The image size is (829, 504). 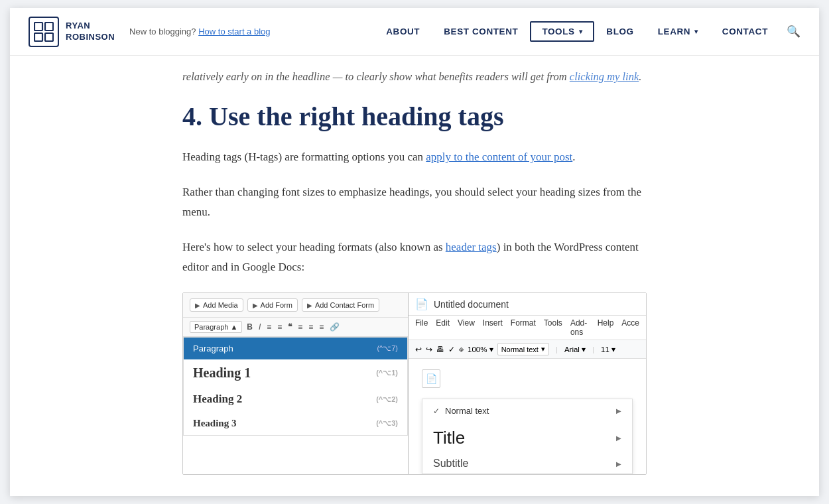 What do you see at coordinates (418, 349) in the screenshot?
I see `gdoc-undo-icon: ↩` at bounding box center [418, 349].